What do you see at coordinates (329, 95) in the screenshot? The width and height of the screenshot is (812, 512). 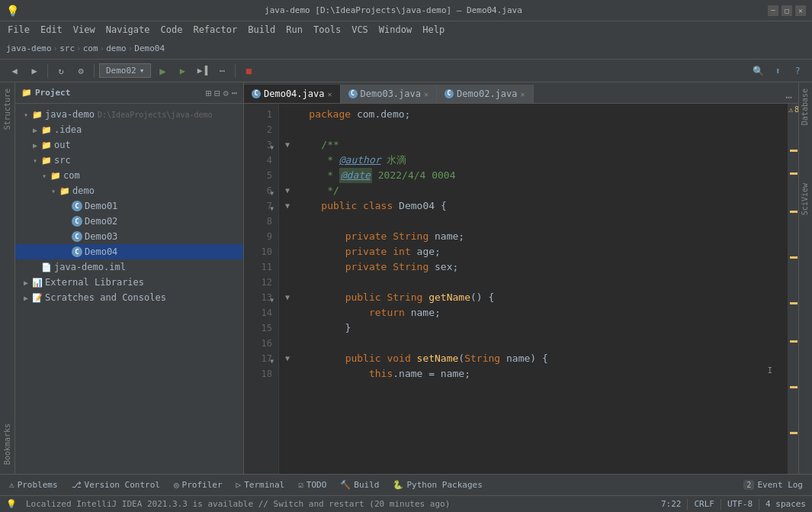 I see `tab-demo04-close: ✕` at bounding box center [329, 95].